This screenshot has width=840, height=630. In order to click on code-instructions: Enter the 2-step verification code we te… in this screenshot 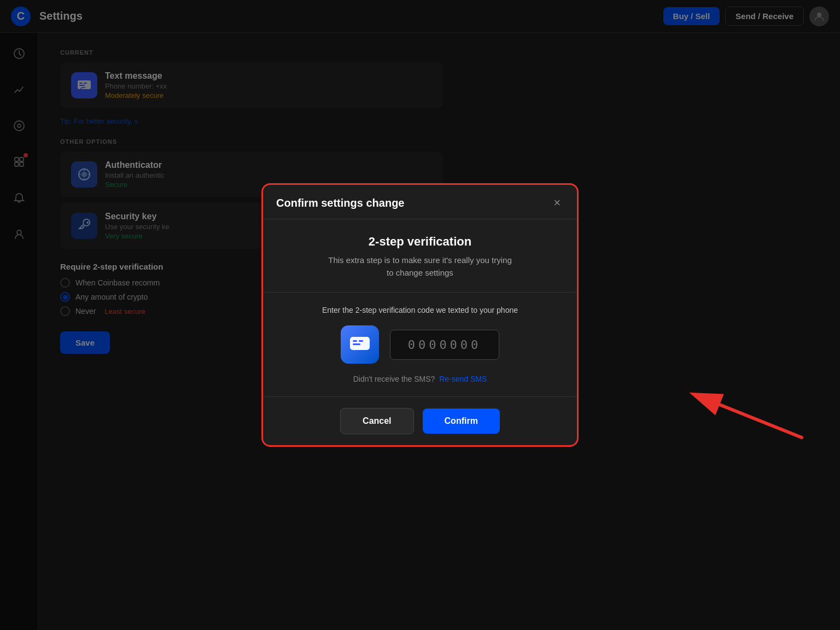, I will do `click(420, 310)`.